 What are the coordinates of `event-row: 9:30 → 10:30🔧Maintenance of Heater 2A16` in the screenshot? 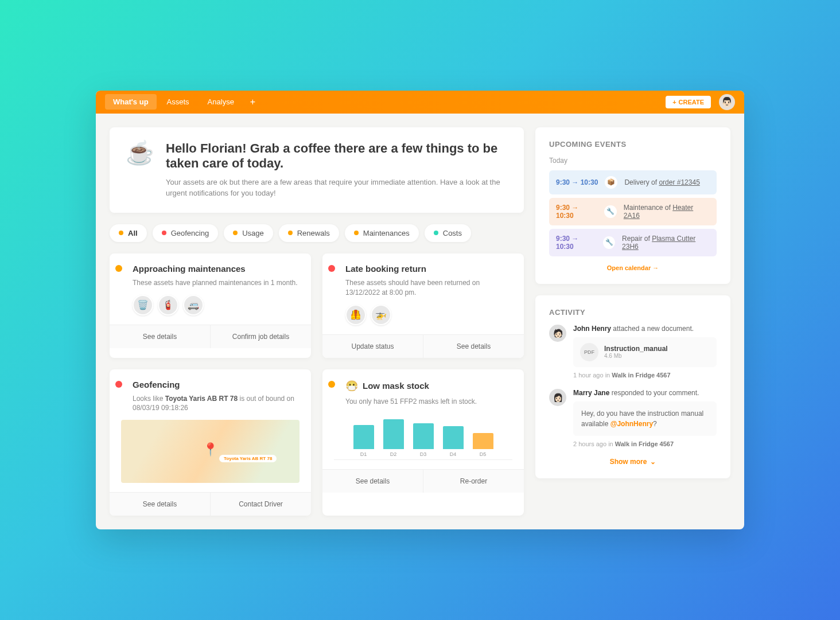 It's located at (633, 212).